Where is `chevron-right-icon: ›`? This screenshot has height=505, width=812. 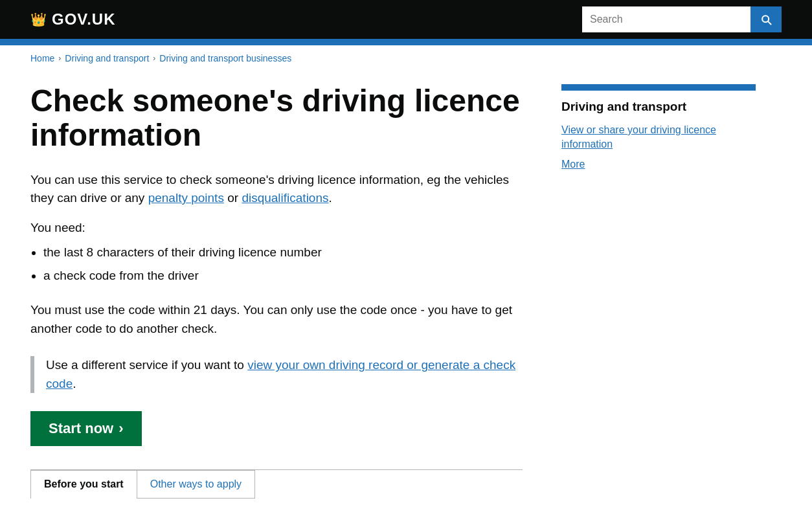
chevron-right-icon: › is located at coordinates (120, 429).